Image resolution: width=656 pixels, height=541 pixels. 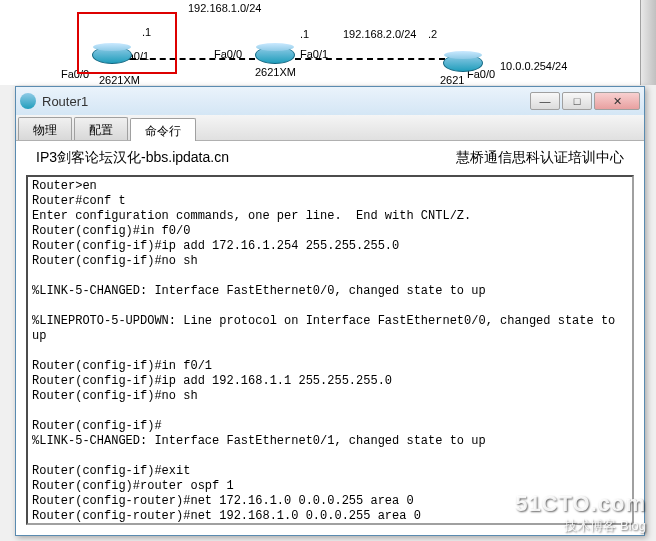 I want to click on network-label: 192.168.1.0/24, so click(x=224, y=8).